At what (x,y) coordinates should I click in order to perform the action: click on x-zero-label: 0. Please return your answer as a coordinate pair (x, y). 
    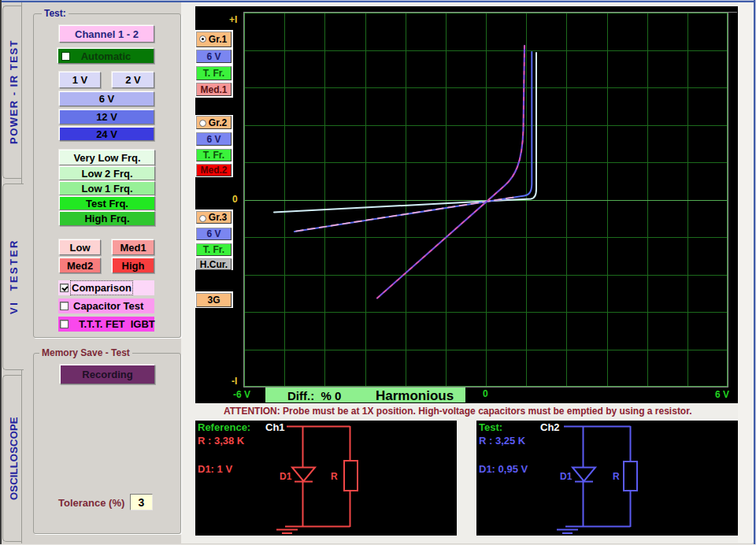
    Looking at the image, I should click on (485, 394).